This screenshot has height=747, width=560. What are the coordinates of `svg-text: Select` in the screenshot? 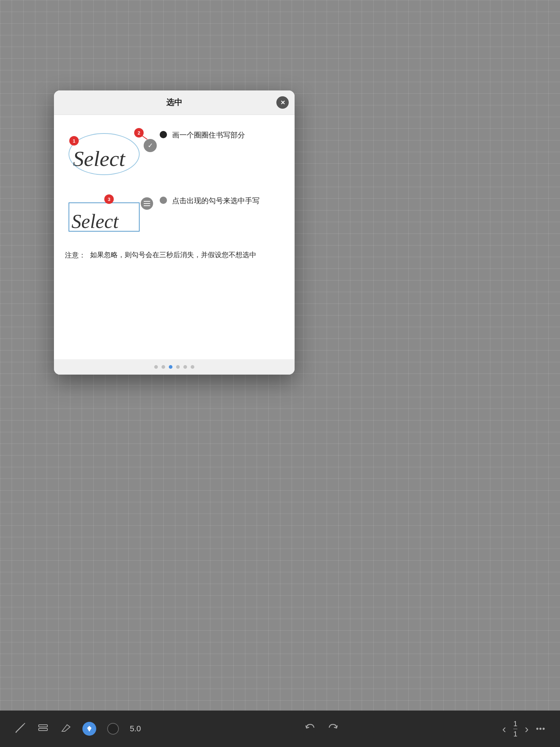 It's located at (96, 221).